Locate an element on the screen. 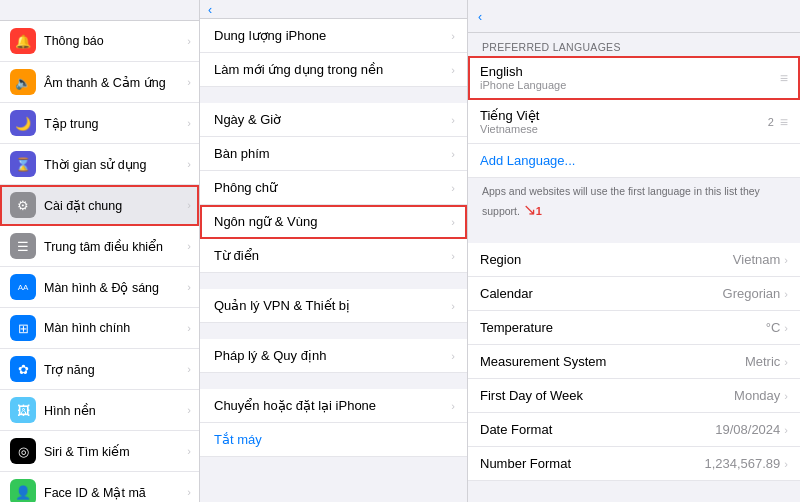  region-setting-label: Region is located at coordinates (606, 260).